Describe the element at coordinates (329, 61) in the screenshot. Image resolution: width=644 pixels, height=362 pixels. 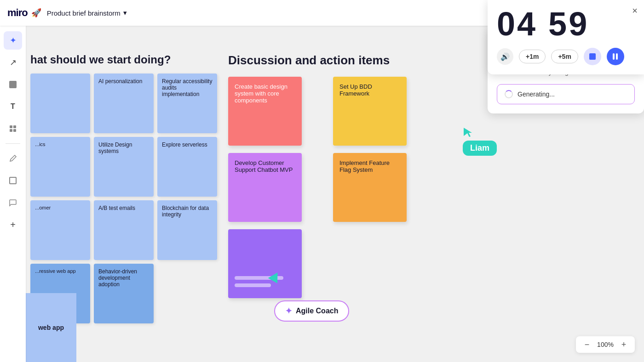
I see `discussion-section-title: Discussion and action items` at that location.